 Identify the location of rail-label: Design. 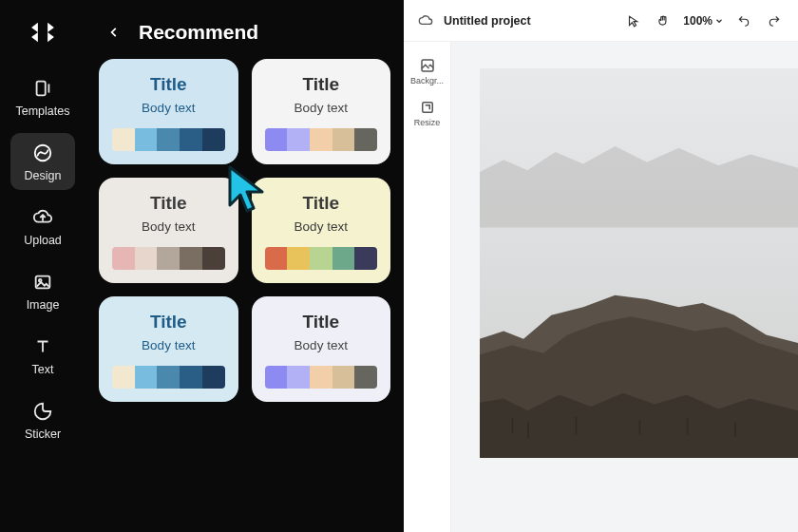
(44, 176).